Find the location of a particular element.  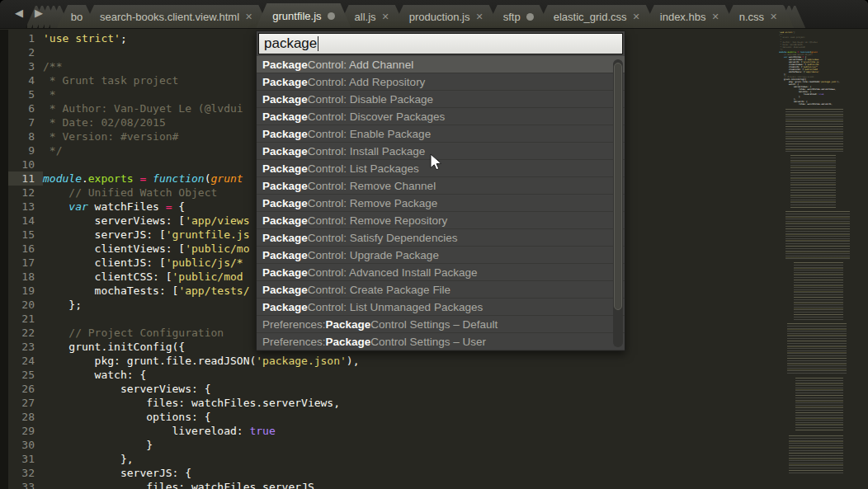

command-item: Package Control: Remove Channel is located at coordinates (441, 186).